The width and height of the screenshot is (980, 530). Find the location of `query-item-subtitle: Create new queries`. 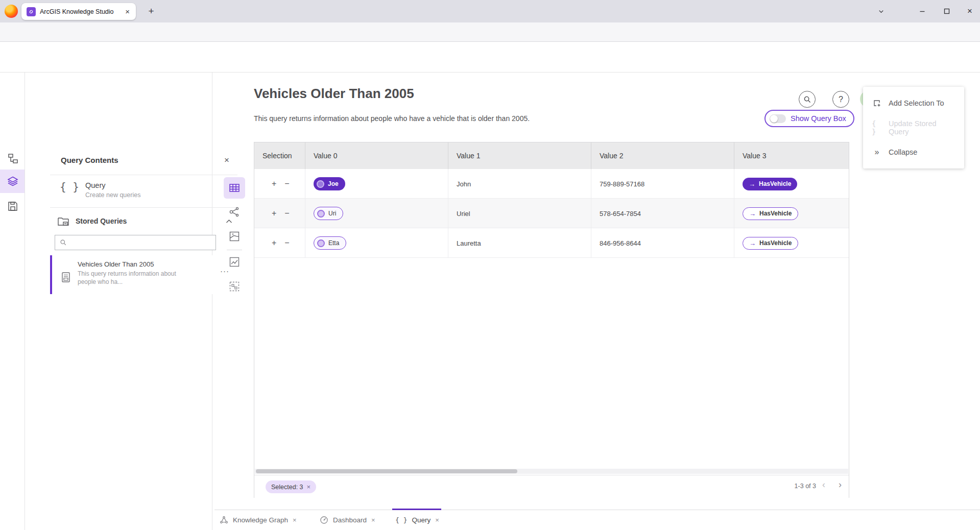

query-item-subtitle: Create new queries is located at coordinates (113, 195).